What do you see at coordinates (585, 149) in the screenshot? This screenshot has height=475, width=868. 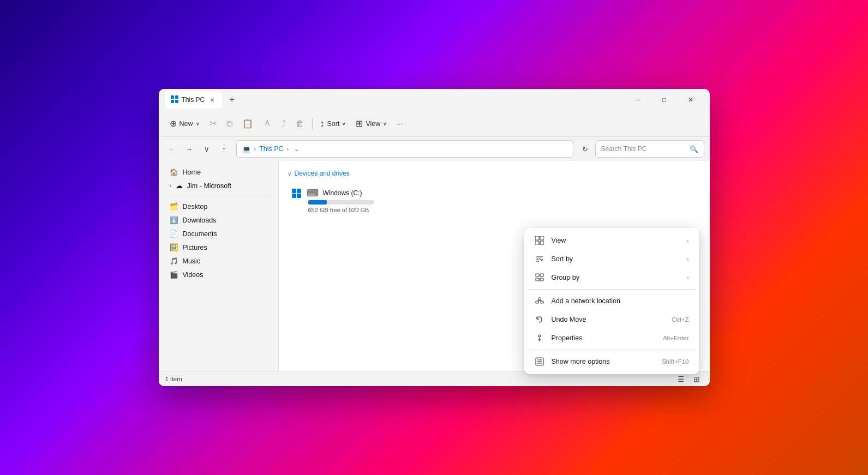 I see `refresh-button: ↻` at bounding box center [585, 149].